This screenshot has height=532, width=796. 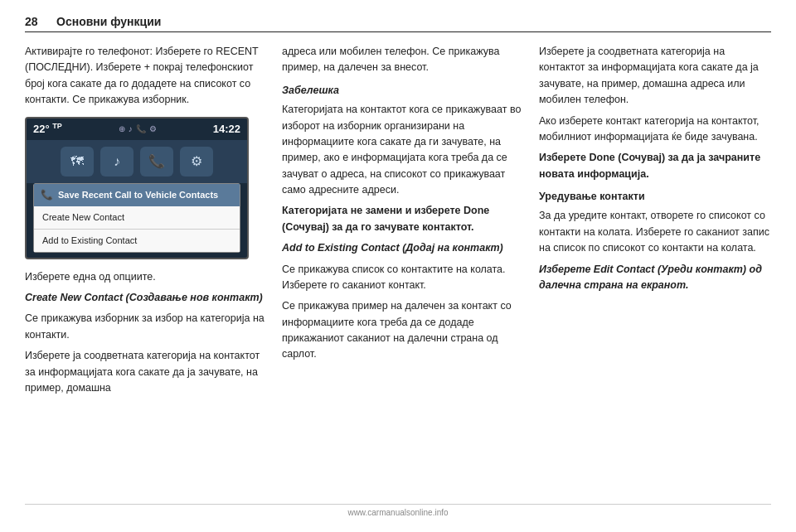 What do you see at coordinates (137, 218) in the screenshot?
I see `create-new-contact-option: Create New Contact` at bounding box center [137, 218].